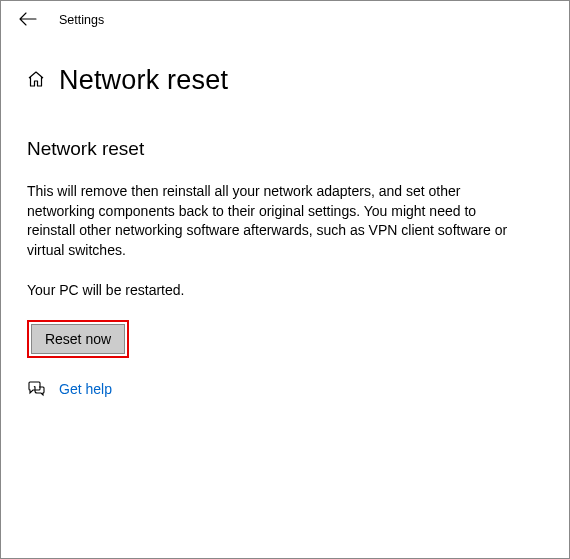  I want to click on page-title-row: Network reset, so click(285, 80).